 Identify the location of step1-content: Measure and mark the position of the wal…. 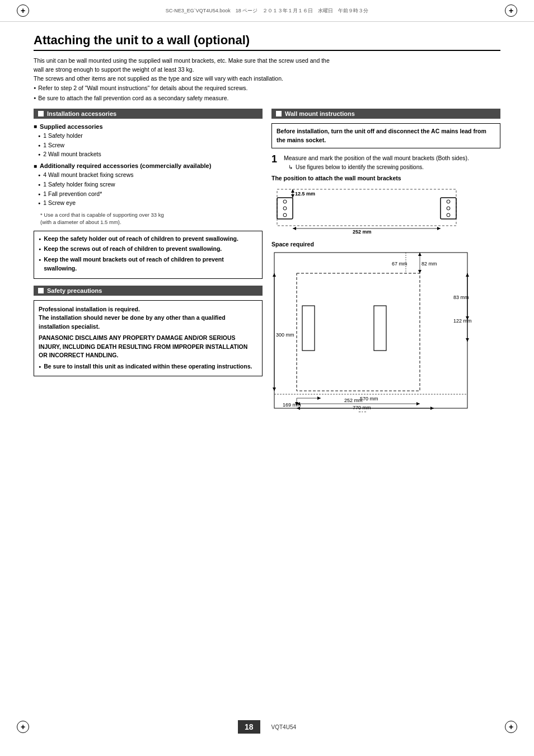
(376, 162).